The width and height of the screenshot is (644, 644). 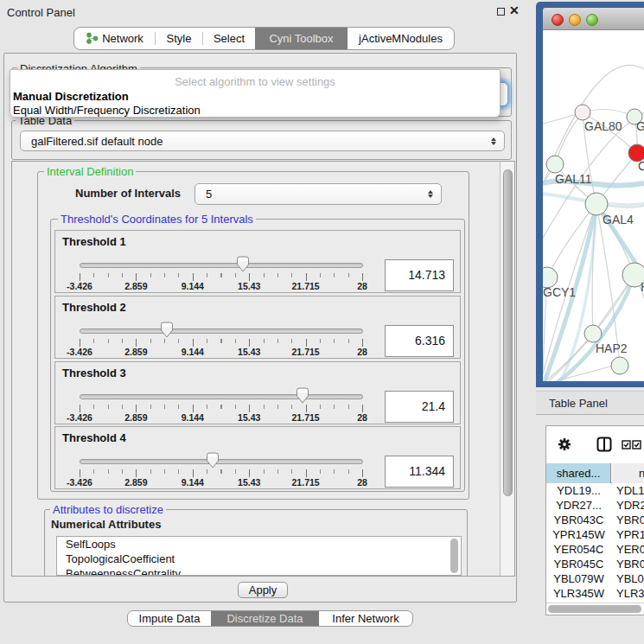 What do you see at coordinates (401, 38) in the screenshot?
I see `tab-jactivemnodules: jActiveMNodules` at bounding box center [401, 38].